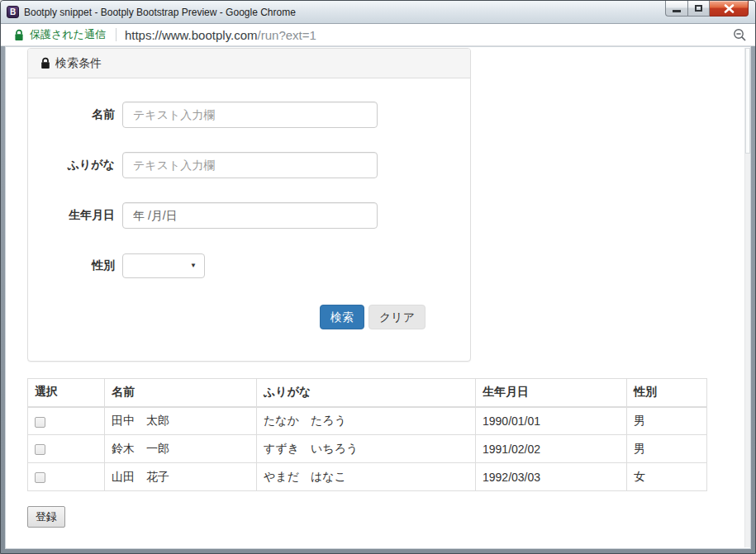 The image size is (756, 554). What do you see at coordinates (78, 215) in the screenshot?
I see `birthdate-field-label: 生年月日` at bounding box center [78, 215].